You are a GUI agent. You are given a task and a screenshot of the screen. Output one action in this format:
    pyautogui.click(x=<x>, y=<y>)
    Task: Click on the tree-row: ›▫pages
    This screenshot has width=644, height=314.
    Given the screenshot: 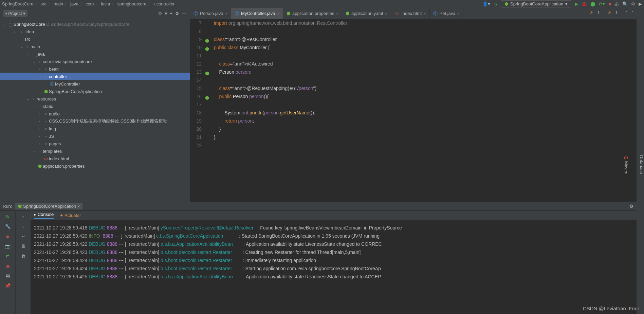 What is the action you would take?
    pyautogui.click(x=95, y=144)
    